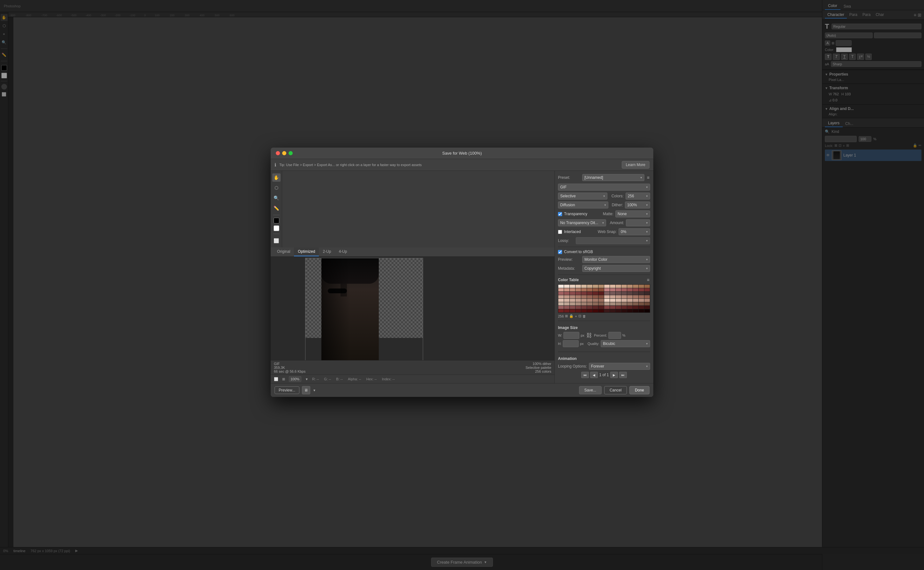  What do you see at coordinates (619, 366) in the screenshot?
I see `looping-select-wrapper: Forever` at bounding box center [619, 366].